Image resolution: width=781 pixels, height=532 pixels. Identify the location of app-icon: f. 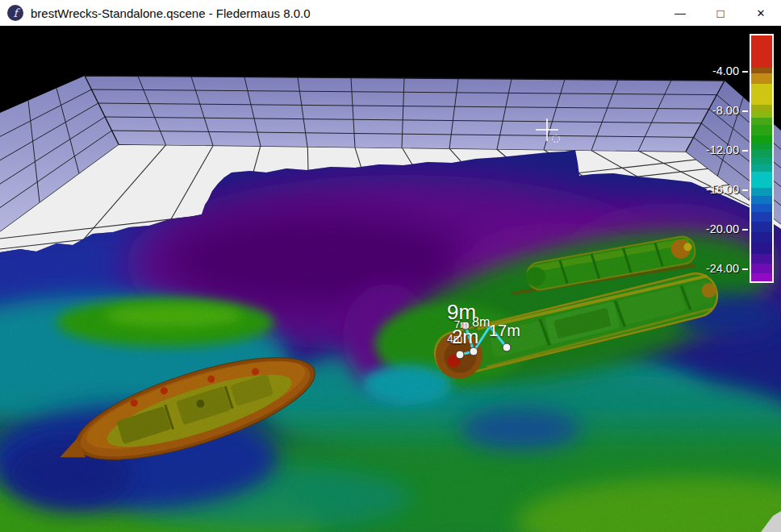
(15, 13).